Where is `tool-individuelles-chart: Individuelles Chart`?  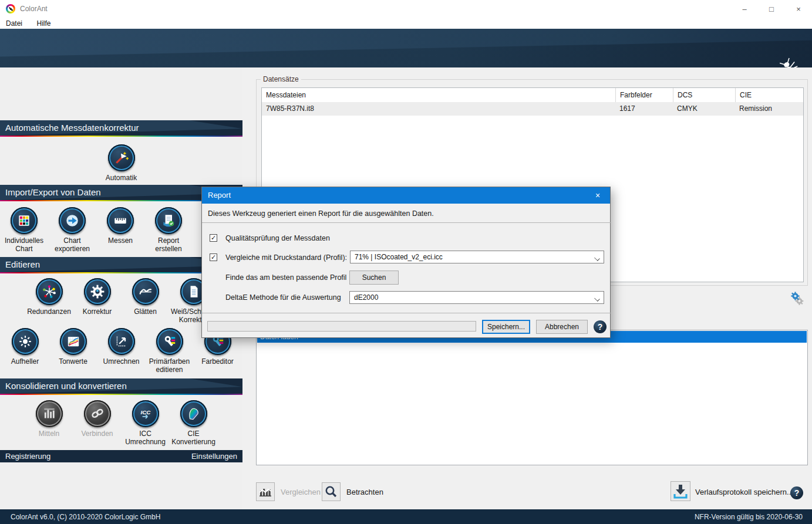 tool-individuelles-chart: Individuelles Chart is located at coordinates (24, 230).